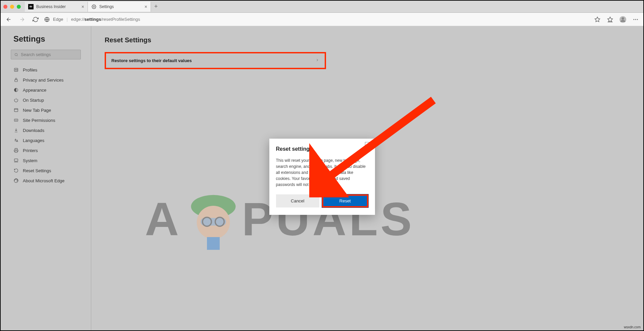  Describe the element at coordinates (9, 19) in the screenshot. I see `back-button` at that location.